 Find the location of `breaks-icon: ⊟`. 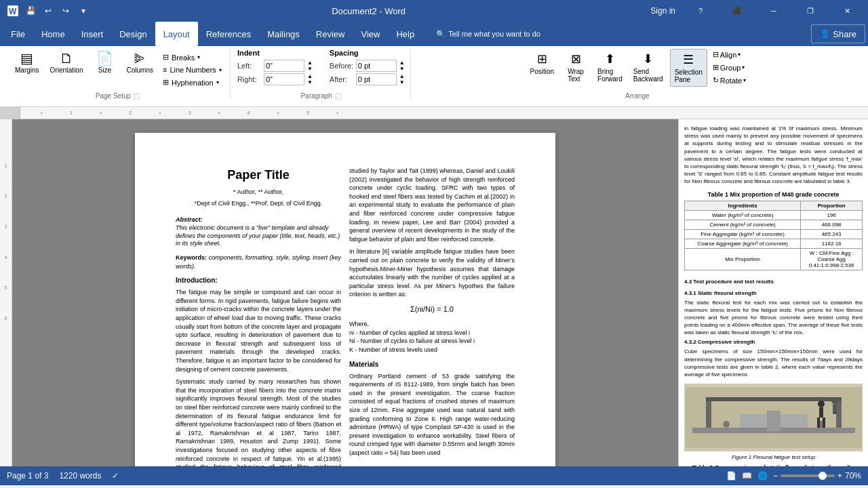

breaks-icon: ⊟ is located at coordinates (165, 57).